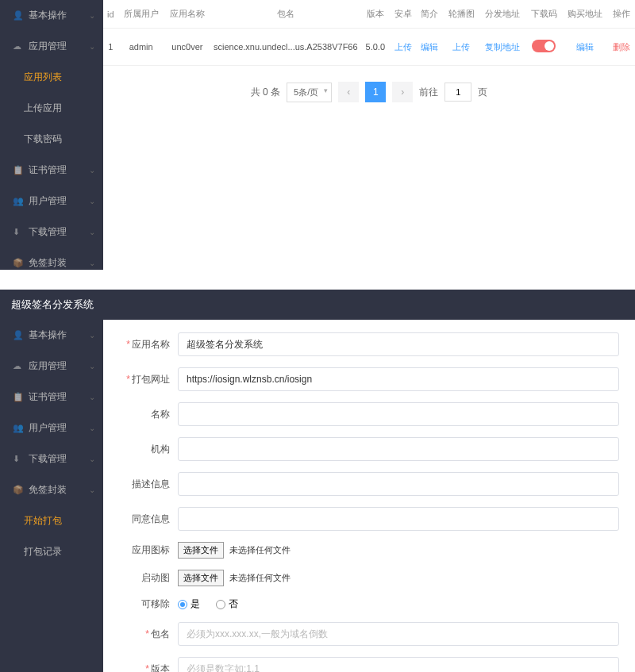 The width and height of the screenshot is (635, 672). Describe the element at coordinates (52, 520) in the screenshot. I see `sidebar-item-开始打包: 开始打包` at that location.